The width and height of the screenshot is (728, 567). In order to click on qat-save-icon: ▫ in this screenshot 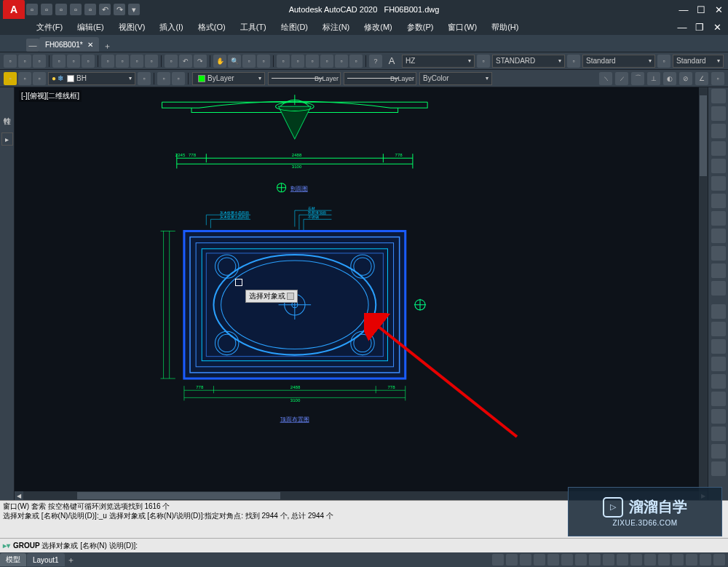, I will do `click(61, 9)`.